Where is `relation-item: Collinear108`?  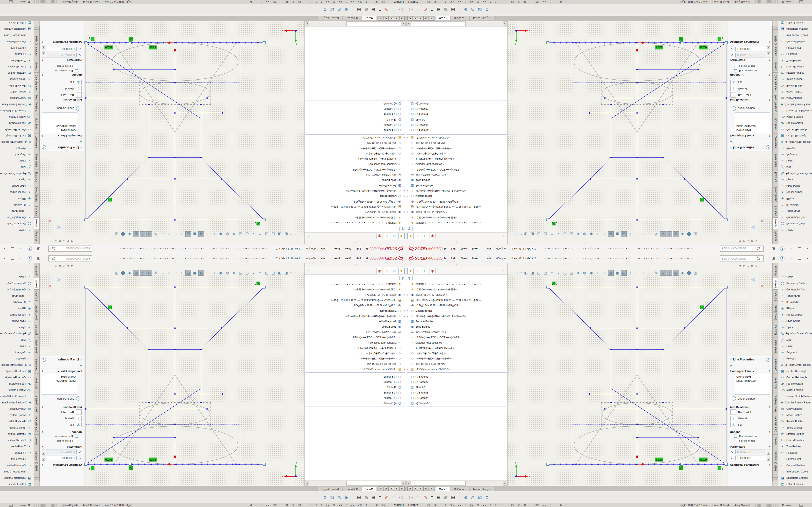
relation-item: Collinear108 is located at coordinates (59, 130).